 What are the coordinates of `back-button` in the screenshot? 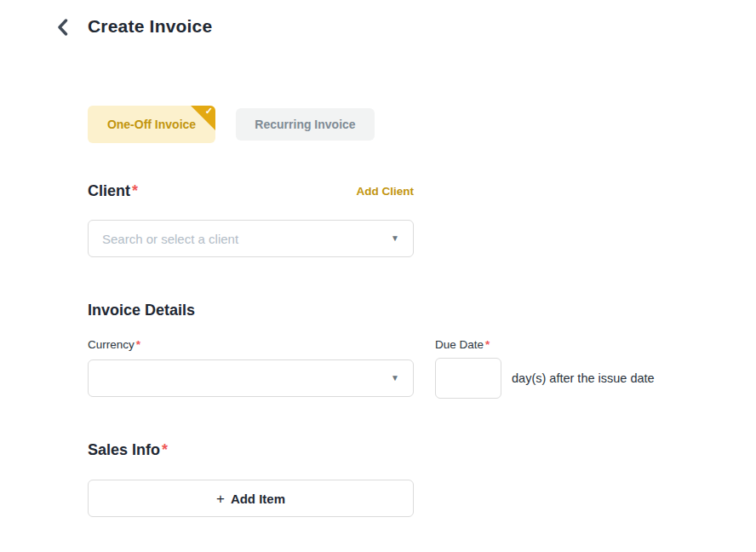 It's located at (62, 28).